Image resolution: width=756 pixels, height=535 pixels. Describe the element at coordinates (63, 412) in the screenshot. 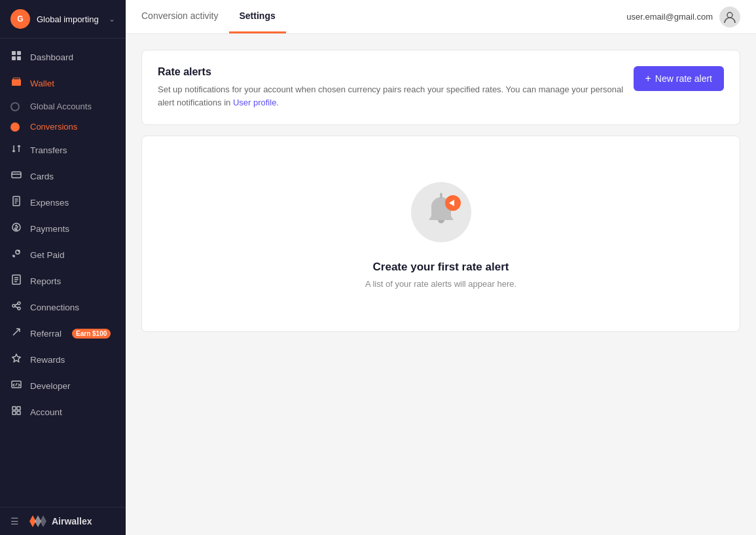

I see `sidebar-item-account: Account` at that location.